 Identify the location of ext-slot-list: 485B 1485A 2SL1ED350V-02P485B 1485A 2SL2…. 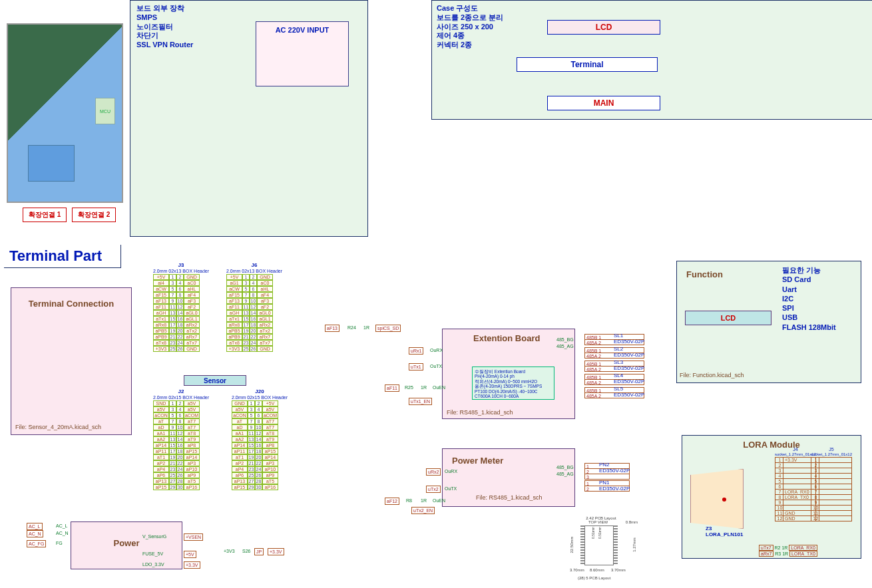
(614, 367).